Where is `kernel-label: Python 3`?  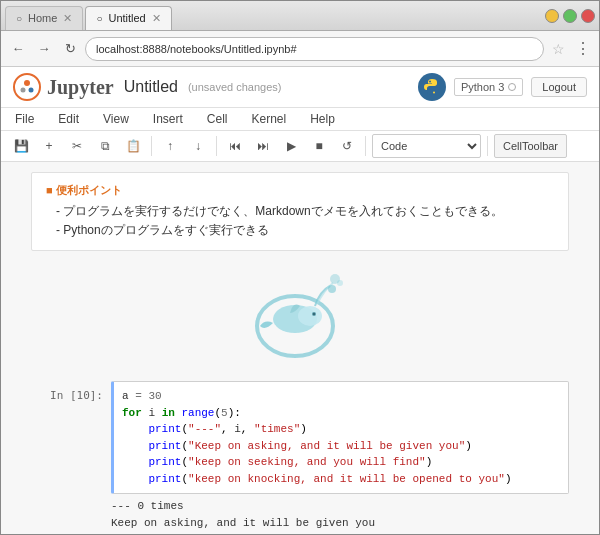
kernel-label: Python 3 is located at coordinates (482, 87).